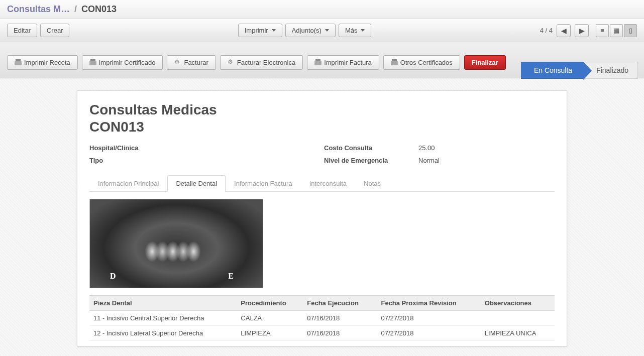 This screenshot has width=644, height=356. What do you see at coordinates (582, 31) in the screenshot?
I see `pager-next-button: ▶` at bounding box center [582, 31].